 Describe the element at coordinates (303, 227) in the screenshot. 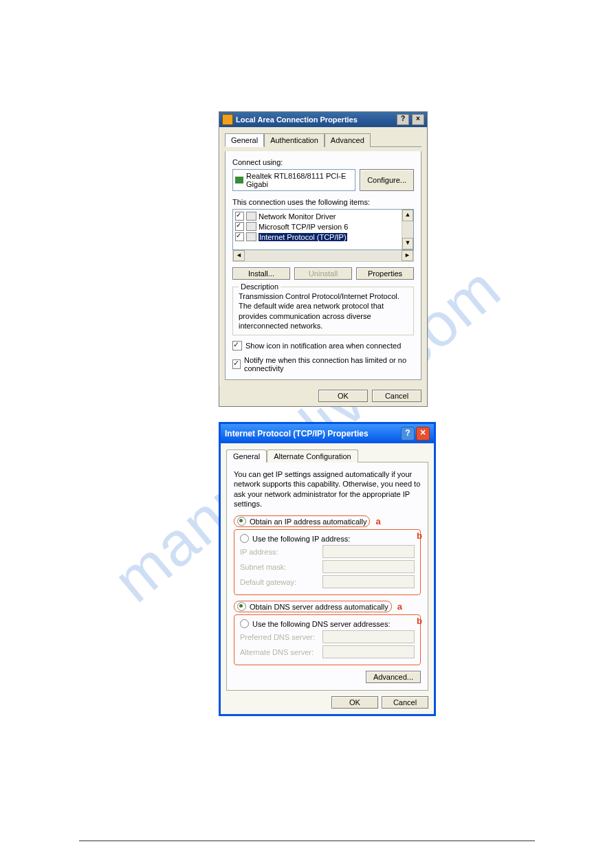

I see `item-label: Microsoft TCP/IP version 6` at that location.